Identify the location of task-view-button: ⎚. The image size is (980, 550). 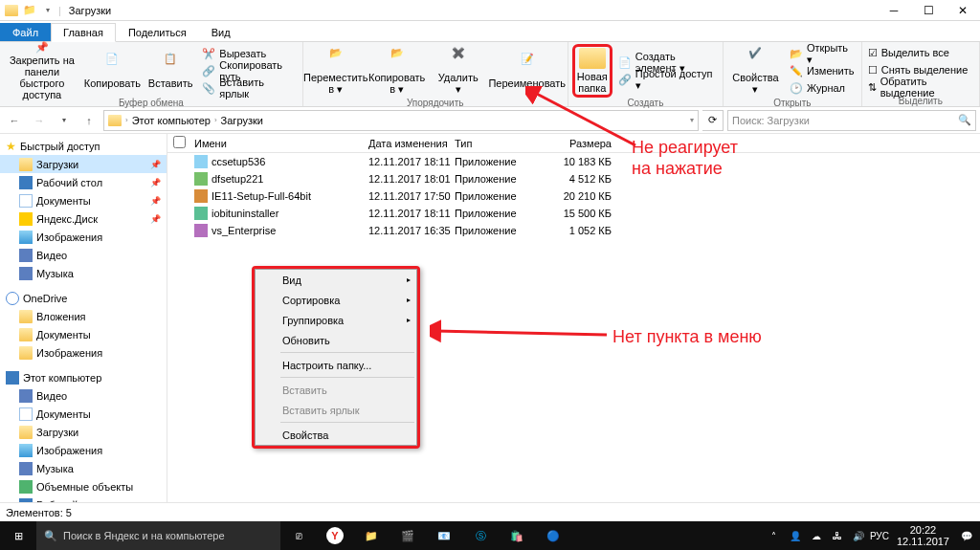
(299, 536).